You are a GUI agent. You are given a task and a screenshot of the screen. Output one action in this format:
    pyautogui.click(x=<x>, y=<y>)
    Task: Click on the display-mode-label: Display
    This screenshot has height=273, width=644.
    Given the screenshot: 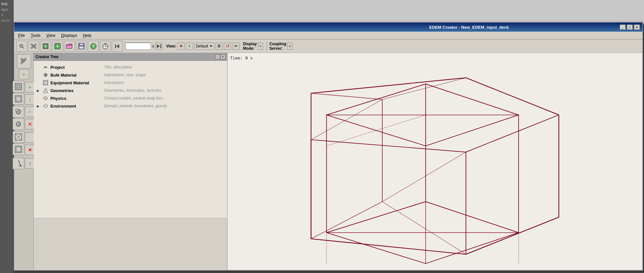 What is the action you would take?
    pyautogui.click(x=250, y=44)
    